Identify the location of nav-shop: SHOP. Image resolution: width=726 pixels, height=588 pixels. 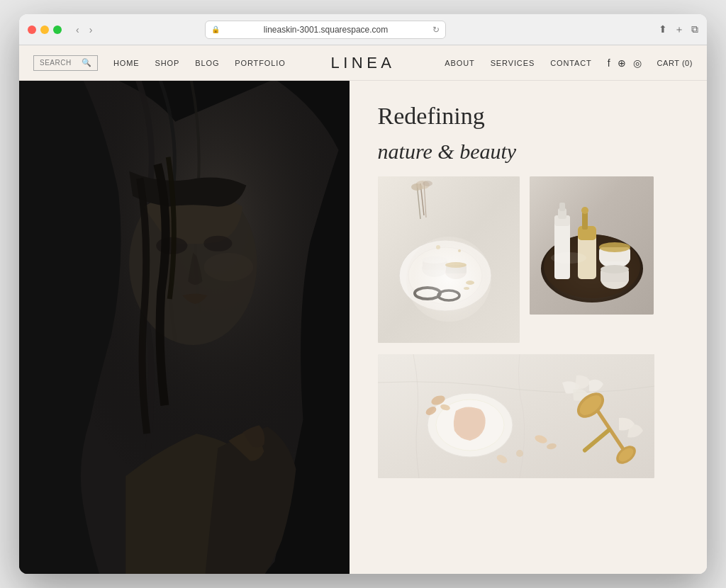
(167, 63).